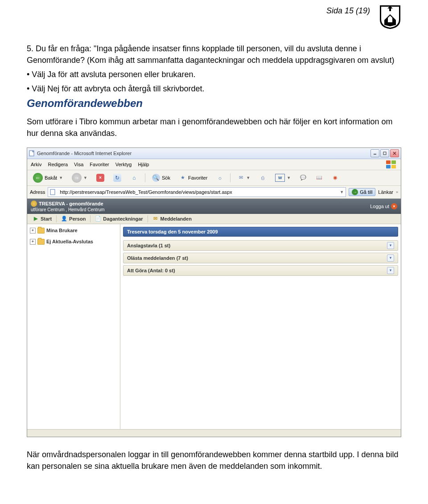  What do you see at coordinates (214, 74) in the screenshot?
I see `intro-bullet-1: • Välj Ja för att avsluta personen eller…` at bounding box center [214, 74].